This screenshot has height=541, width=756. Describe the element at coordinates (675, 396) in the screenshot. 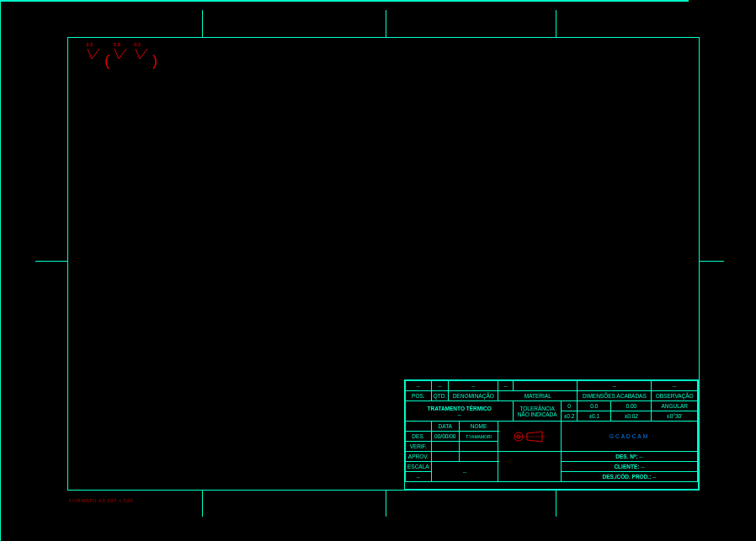

I see `hdr-obs: OBSERVAÇÃO` at that location.